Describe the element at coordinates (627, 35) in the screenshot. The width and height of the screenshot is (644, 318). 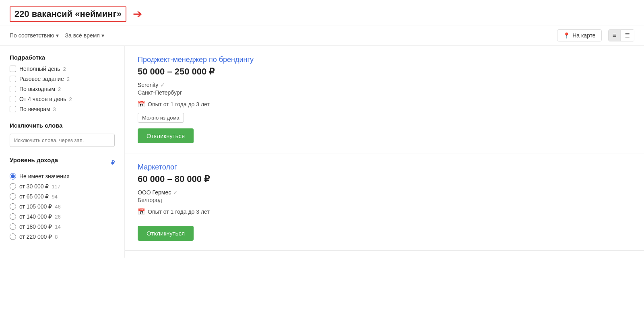
I see `view-list-full-button: ≣` at that location.